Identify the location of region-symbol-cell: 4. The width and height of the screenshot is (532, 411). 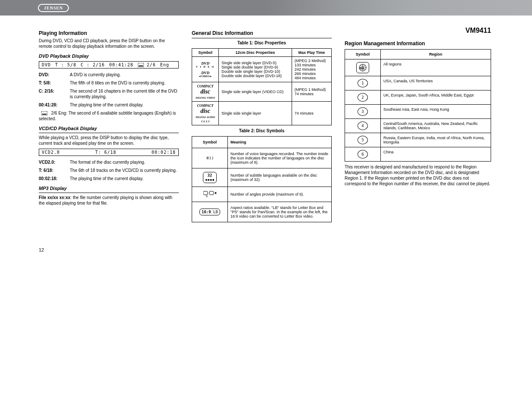
(363, 126).